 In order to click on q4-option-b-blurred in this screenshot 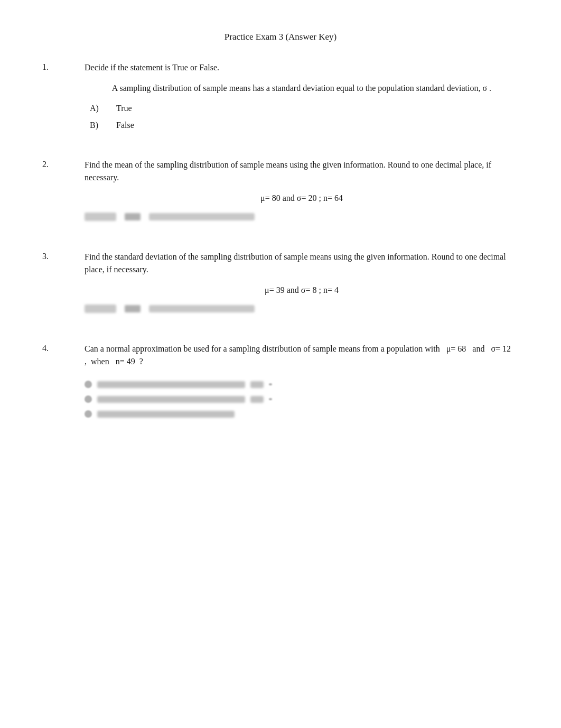, I will do `click(302, 399)`.